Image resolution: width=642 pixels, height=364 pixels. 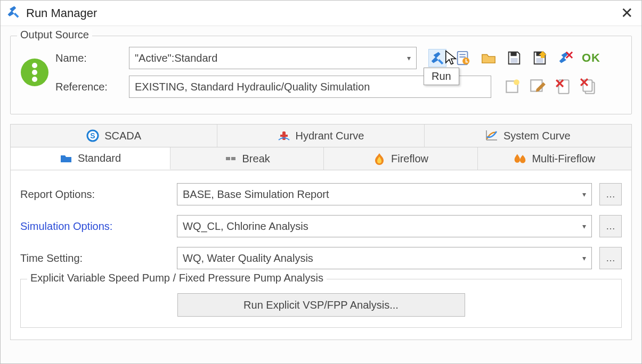 I want to click on report-options-more-button: …, so click(x=611, y=194).